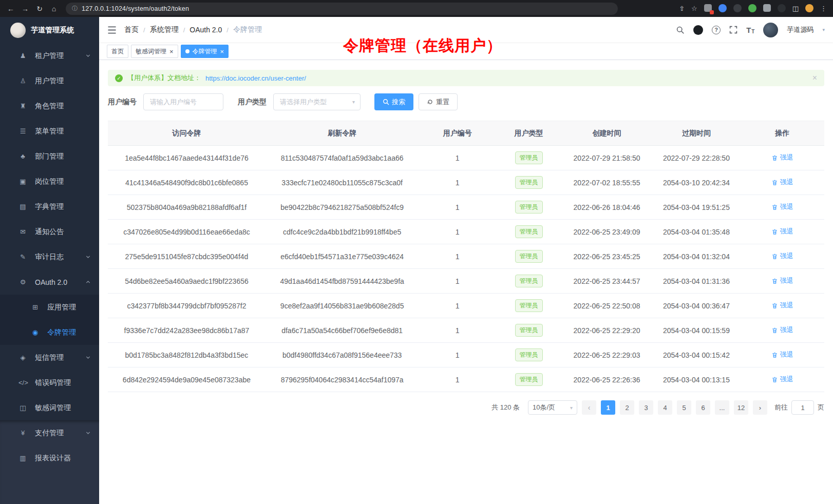  I want to click on breadcrumb-oauth: OAuth 2.0, so click(205, 30).